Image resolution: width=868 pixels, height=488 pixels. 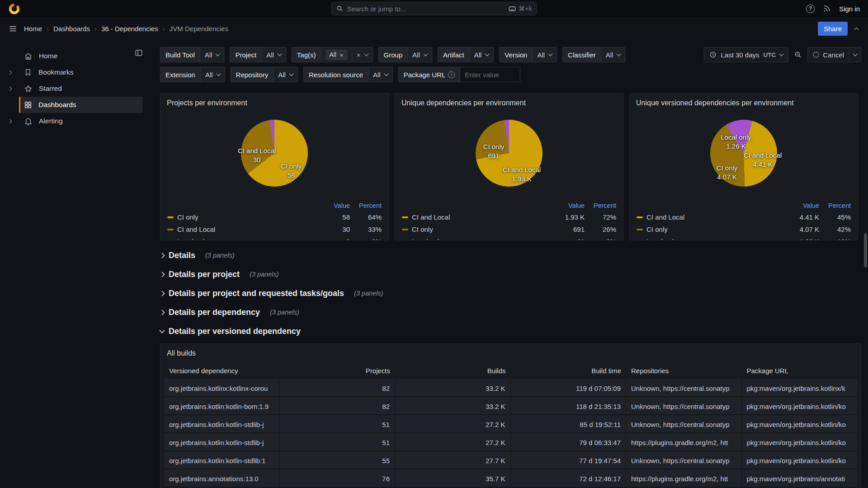 What do you see at coordinates (274, 100) in the screenshot?
I see `panel-title: Projects per environment` at bounding box center [274, 100].